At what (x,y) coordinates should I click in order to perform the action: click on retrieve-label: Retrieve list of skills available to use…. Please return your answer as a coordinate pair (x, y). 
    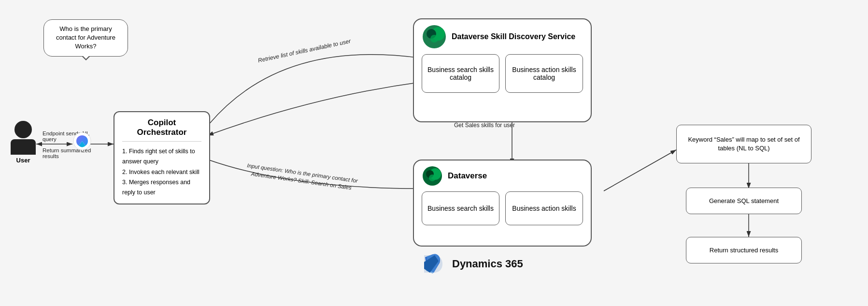
    Looking at the image, I should click on (304, 50).